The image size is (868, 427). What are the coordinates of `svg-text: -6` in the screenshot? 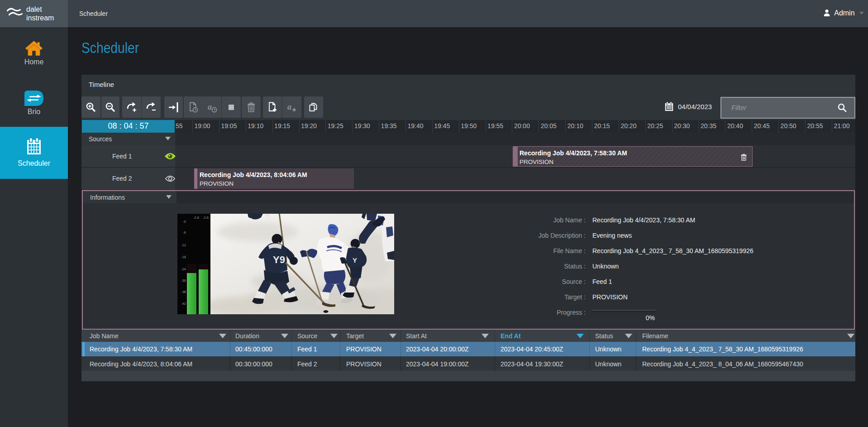 It's located at (185, 233).